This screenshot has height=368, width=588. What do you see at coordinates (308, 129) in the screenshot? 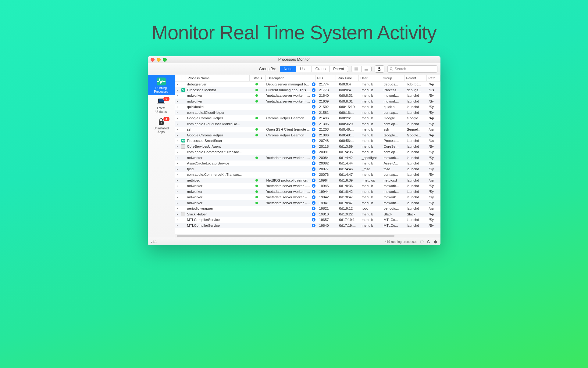
I see `table-row: ▸sshOpen SSH Client (remote login pr...i…` at bounding box center [308, 129].